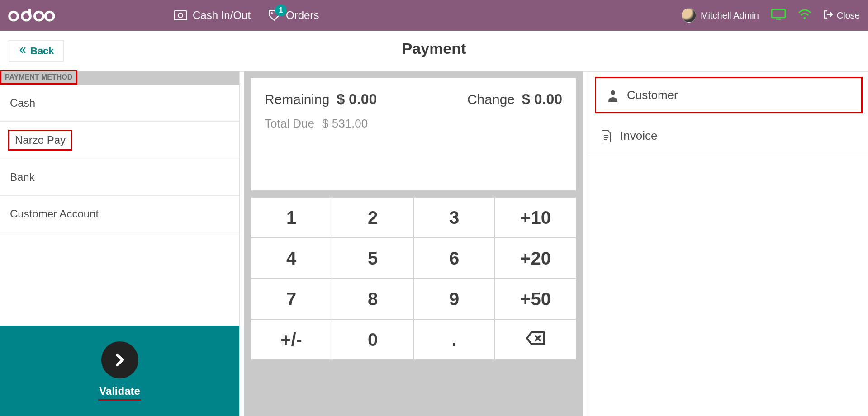 The height and width of the screenshot is (416, 868). Describe the element at coordinates (119, 103) in the screenshot. I see `payment-method-cash: Cash` at that location.